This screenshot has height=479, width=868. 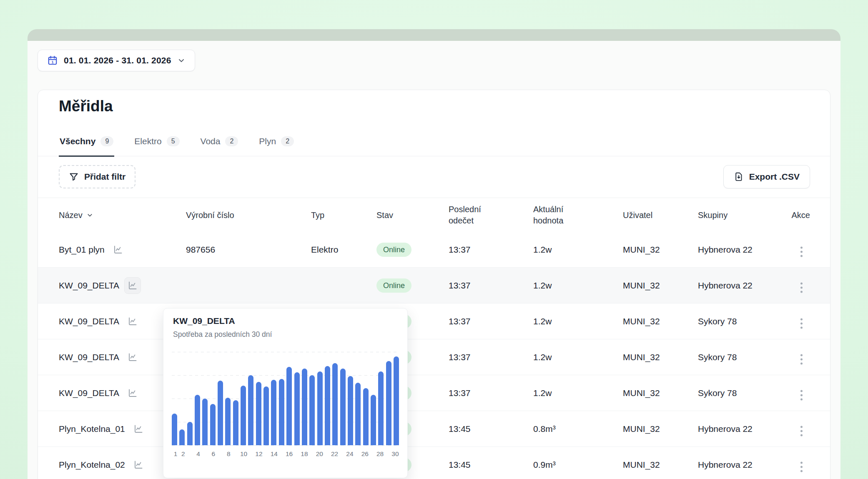 I want to click on tab-count-badge: 2, so click(x=232, y=141).